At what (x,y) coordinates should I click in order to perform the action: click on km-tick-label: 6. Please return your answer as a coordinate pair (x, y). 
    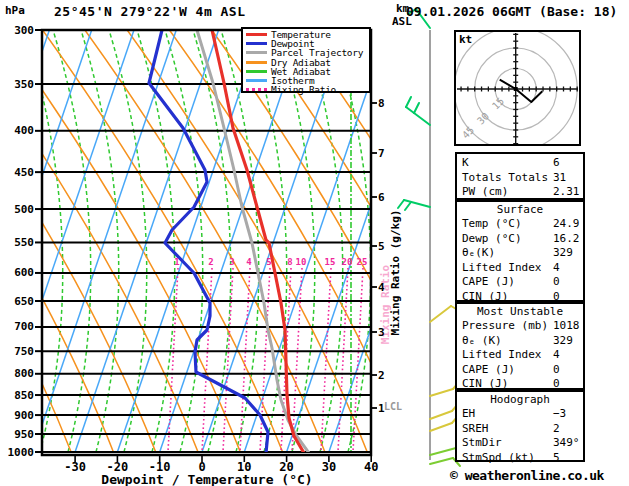
    Looking at the image, I should click on (382, 198).